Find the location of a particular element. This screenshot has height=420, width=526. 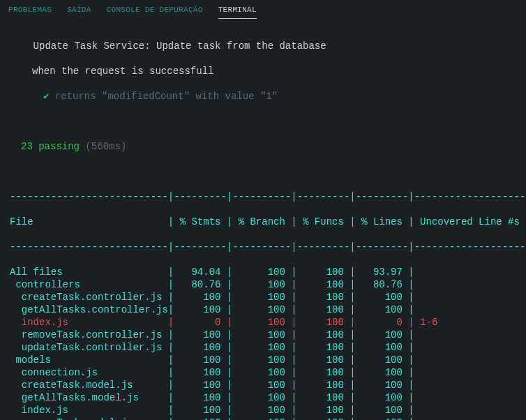

coverage-header: File | % Stmts | % Branch | % Funcs | % … is located at coordinates (263, 222).